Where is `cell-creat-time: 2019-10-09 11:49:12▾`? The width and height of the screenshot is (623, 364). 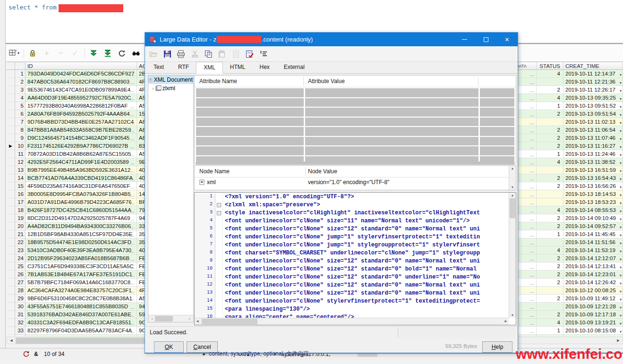
cell-creat-time: 2019-10-09 11:49:12▾ is located at coordinates (593, 298).